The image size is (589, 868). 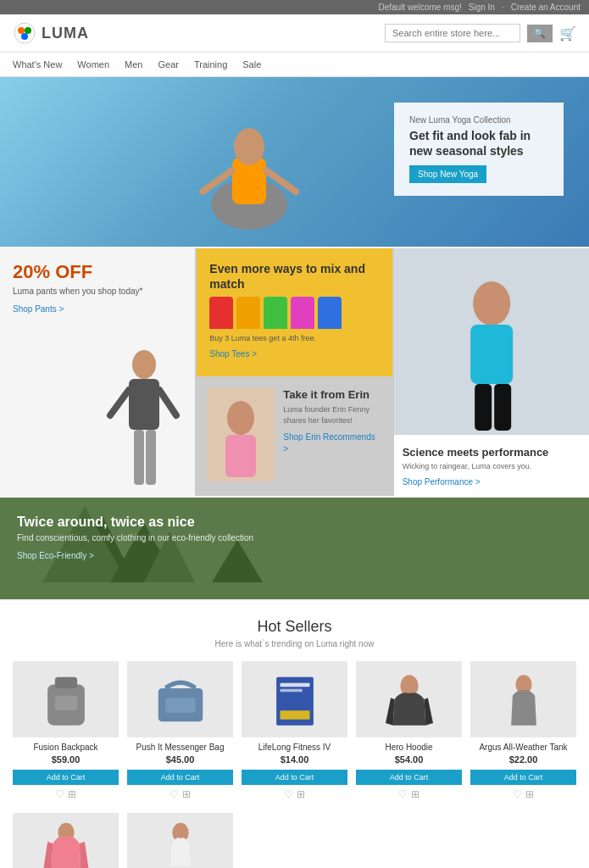 I want to click on add-to-cart-tank: Add to Cart, so click(x=524, y=777).